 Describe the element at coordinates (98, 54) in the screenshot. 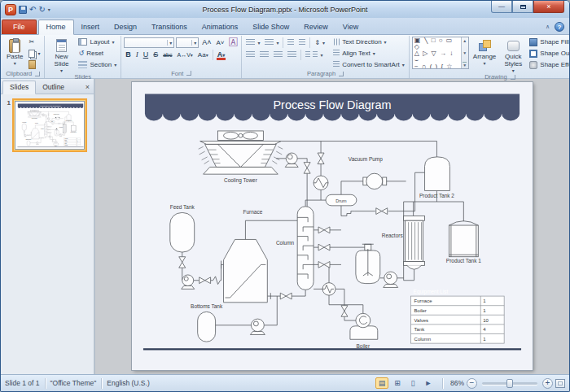

I see `reset-button: ↺Reset` at that location.